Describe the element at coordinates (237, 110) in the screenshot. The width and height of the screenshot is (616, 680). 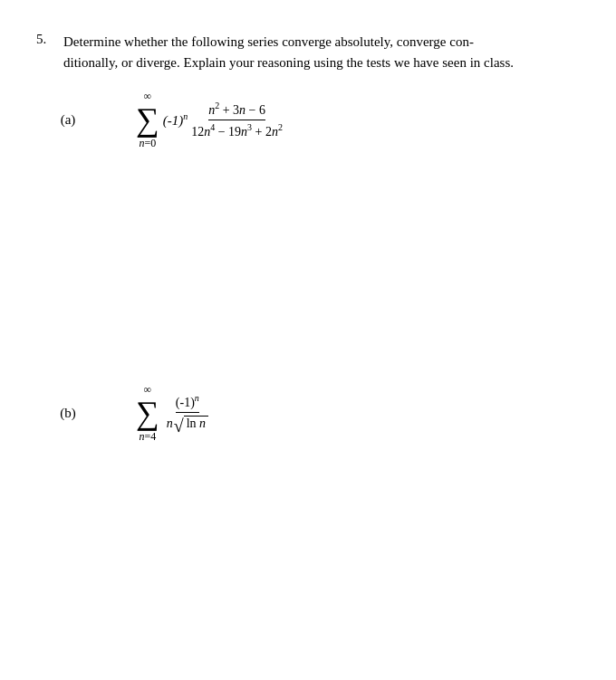
I see `part-a-numerator: n2 + 3n − 6` at that location.